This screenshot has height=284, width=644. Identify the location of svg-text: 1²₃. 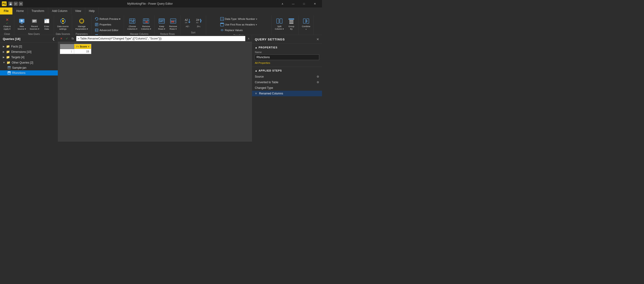
(222, 19).